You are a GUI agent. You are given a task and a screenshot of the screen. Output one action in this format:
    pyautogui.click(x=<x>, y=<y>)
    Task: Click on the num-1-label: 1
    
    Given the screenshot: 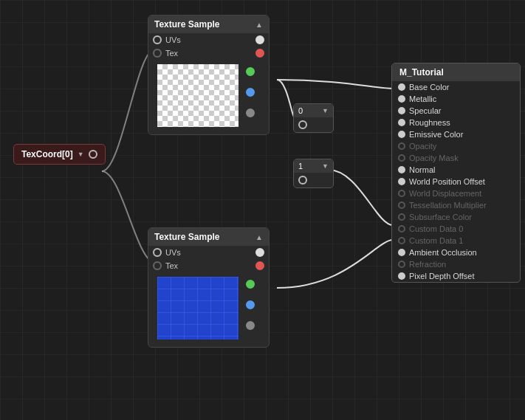 What is the action you would take?
    pyautogui.click(x=301, y=166)
    